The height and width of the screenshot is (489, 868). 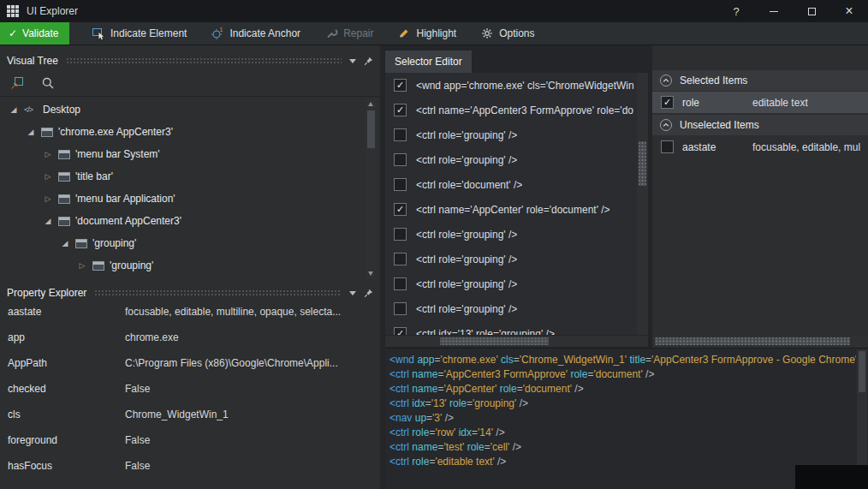 I want to click on help-button: ?, so click(x=736, y=11).